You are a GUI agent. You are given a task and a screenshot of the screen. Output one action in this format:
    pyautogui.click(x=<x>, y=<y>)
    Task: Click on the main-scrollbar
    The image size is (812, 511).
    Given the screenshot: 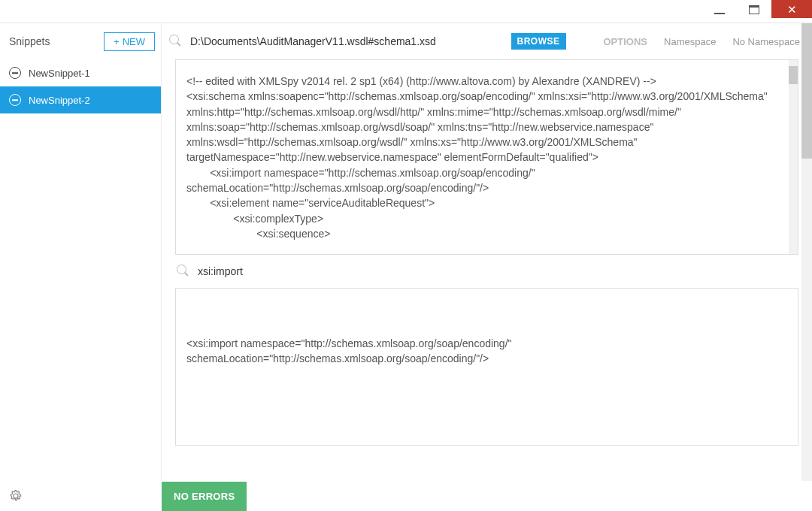 What is the action you would take?
    pyautogui.click(x=807, y=252)
    